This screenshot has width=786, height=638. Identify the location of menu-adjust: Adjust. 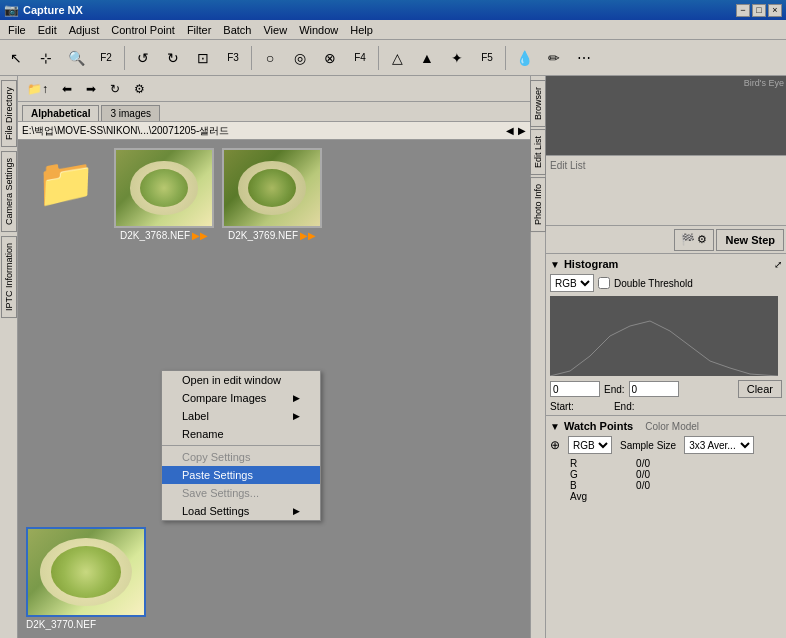
(84, 30).